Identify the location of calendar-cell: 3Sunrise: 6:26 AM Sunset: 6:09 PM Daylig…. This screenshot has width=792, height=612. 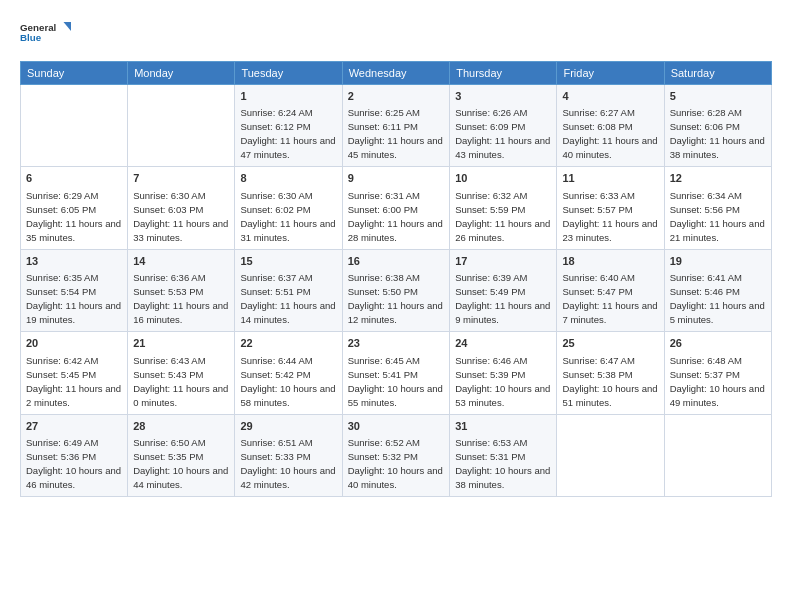
(504, 126).